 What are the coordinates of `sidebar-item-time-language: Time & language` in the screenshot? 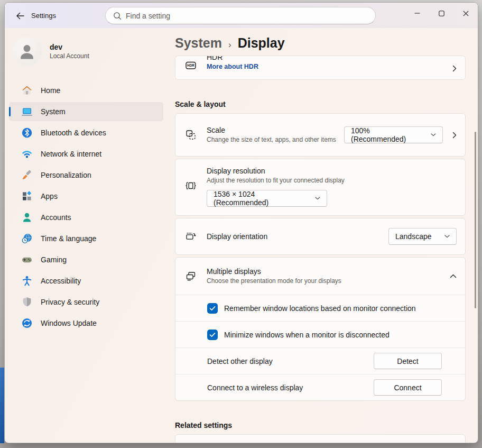 It's located at (86, 239).